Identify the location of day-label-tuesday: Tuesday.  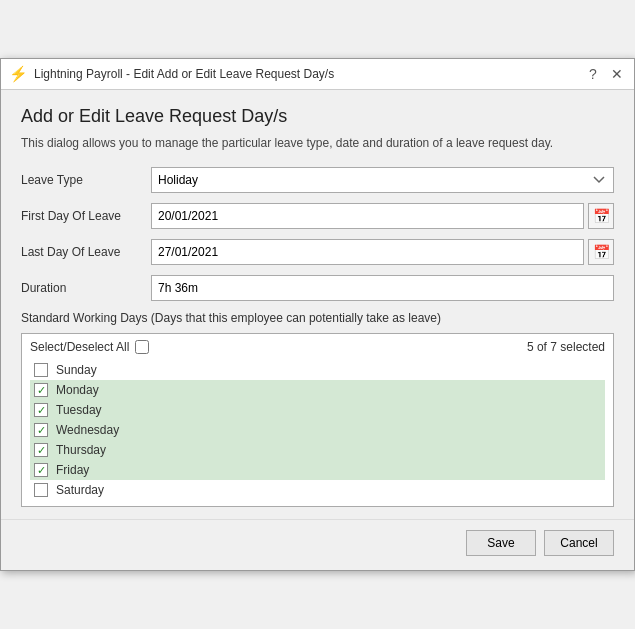
(79, 410).